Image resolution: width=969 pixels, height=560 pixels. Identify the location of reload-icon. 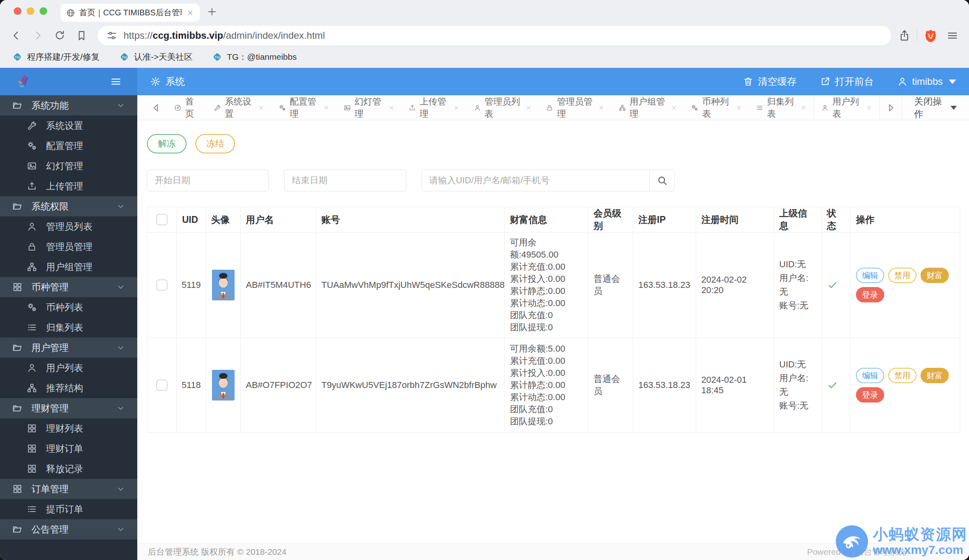
(60, 36).